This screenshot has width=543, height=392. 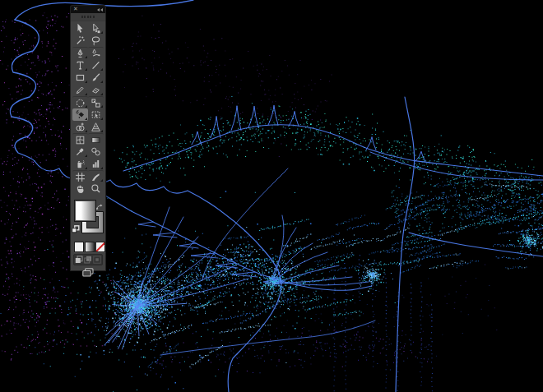 I want to click on paintbrush-icon, so click(x=95, y=77).